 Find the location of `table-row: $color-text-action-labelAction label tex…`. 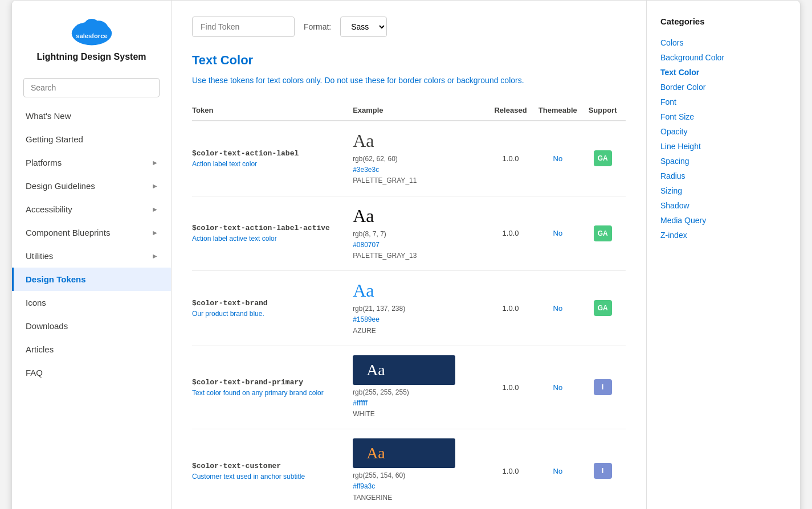

table-row: $color-text-action-labelAction label tex… is located at coordinates (409, 158).